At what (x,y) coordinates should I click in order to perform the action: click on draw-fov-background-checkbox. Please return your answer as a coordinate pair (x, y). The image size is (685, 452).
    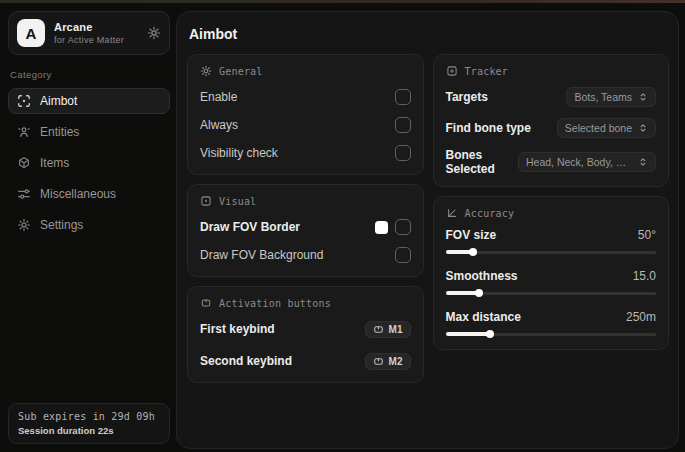
    Looking at the image, I should click on (403, 255).